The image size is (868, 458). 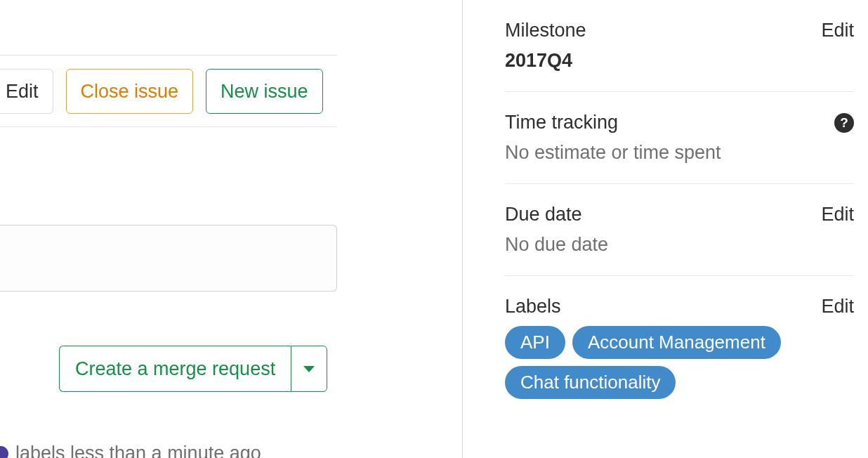 What do you see at coordinates (837, 215) in the screenshot?
I see `due-date-edit: Edit` at bounding box center [837, 215].